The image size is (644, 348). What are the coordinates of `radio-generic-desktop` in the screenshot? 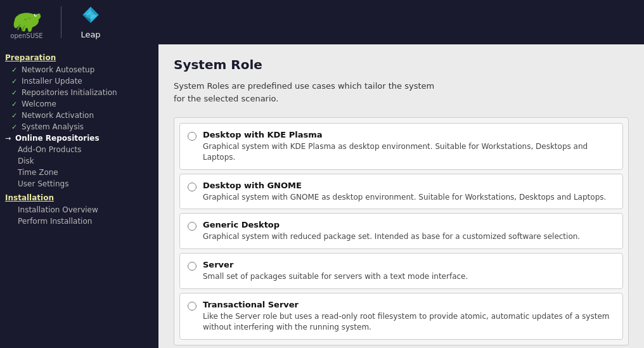 It's located at (192, 226).